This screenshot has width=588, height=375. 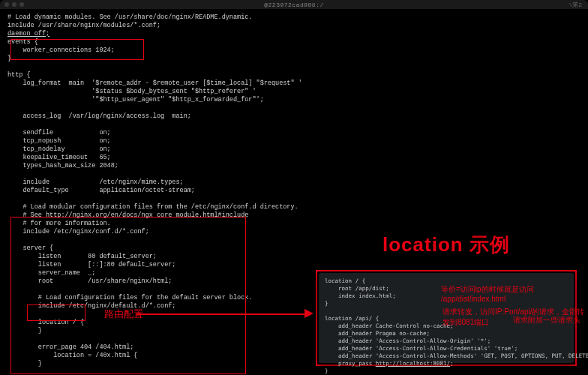 What do you see at coordinates (294, 84) in the screenshot?
I see `code-line: log_format main '$remote_addr - $remote_…` at bounding box center [294, 84].